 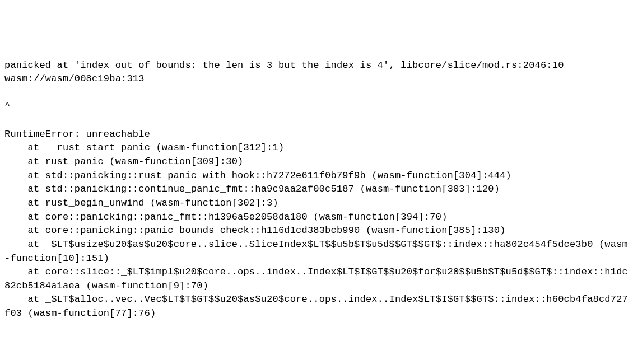 What do you see at coordinates (258, 176) in the screenshot?
I see `stack-frame: at std::panicking::rust_panic_with_hook:…` at bounding box center [258, 176].